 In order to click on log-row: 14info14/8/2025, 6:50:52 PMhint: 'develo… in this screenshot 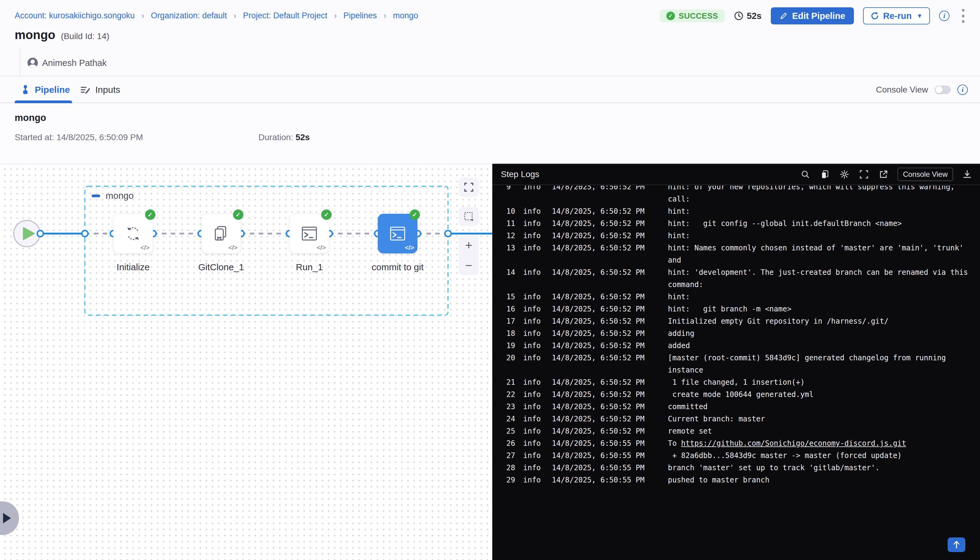, I will do `click(743, 278)`.